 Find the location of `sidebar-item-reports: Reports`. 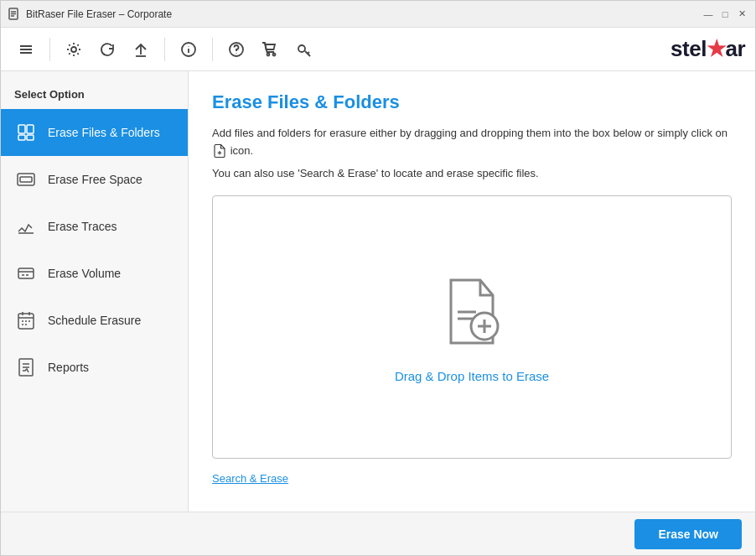

sidebar-item-reports: Reports is located at coordinates (94, 367).